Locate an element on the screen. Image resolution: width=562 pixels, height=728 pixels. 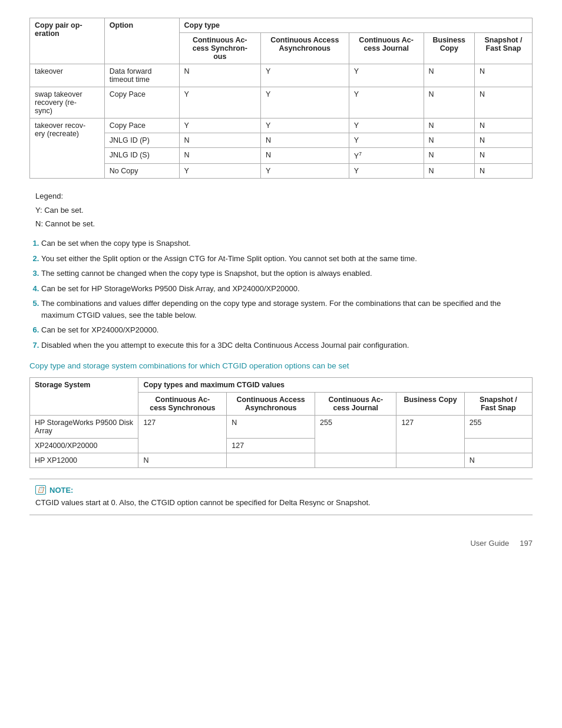
table2-wrap: Storage System Copy types and maximum CT… is located at coordinates (281, 423).